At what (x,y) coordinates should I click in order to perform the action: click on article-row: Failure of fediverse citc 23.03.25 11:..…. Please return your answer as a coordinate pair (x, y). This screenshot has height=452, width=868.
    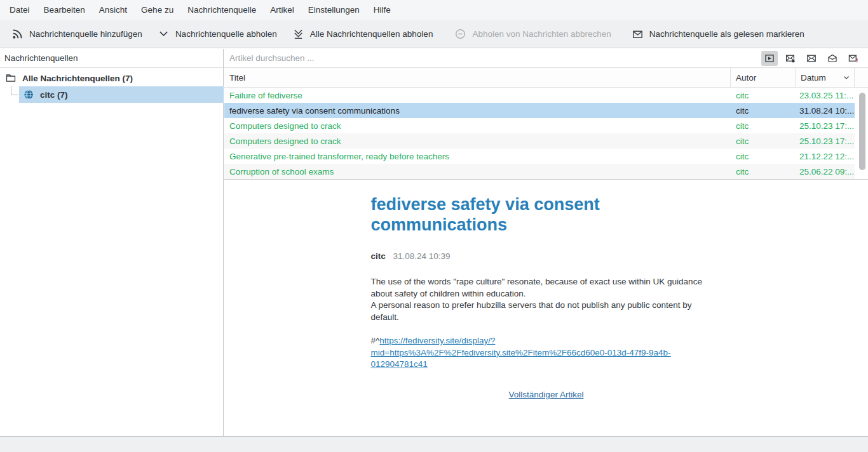
    Looking at the image, I should click on (539, 95).